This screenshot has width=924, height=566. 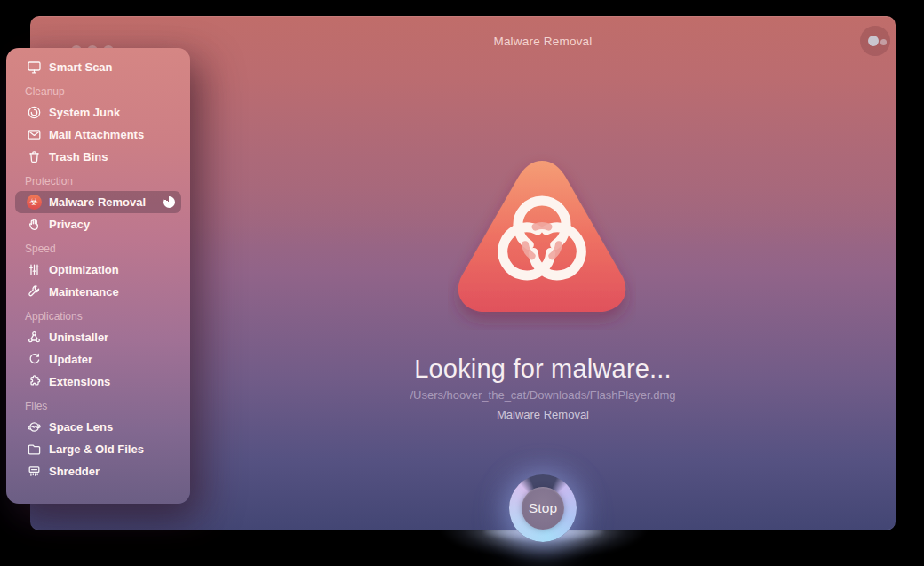 What do you see at coordinates (875, 41) in the screenshot?
I see `cleanmymac-menu-button` at bounding box center [875, 41].